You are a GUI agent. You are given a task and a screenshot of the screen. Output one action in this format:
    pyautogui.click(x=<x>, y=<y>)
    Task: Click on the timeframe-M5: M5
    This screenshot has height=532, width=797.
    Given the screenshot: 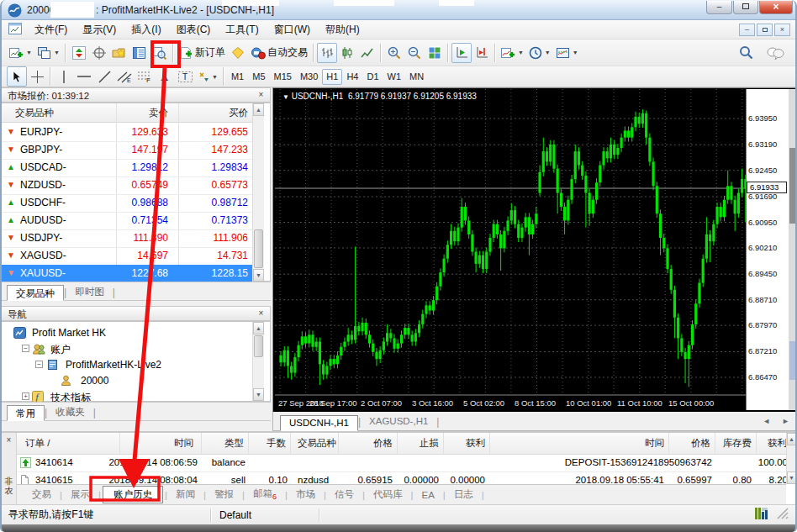 What is the action you would take?
    pyautogui.click(x=259, y=77)
    